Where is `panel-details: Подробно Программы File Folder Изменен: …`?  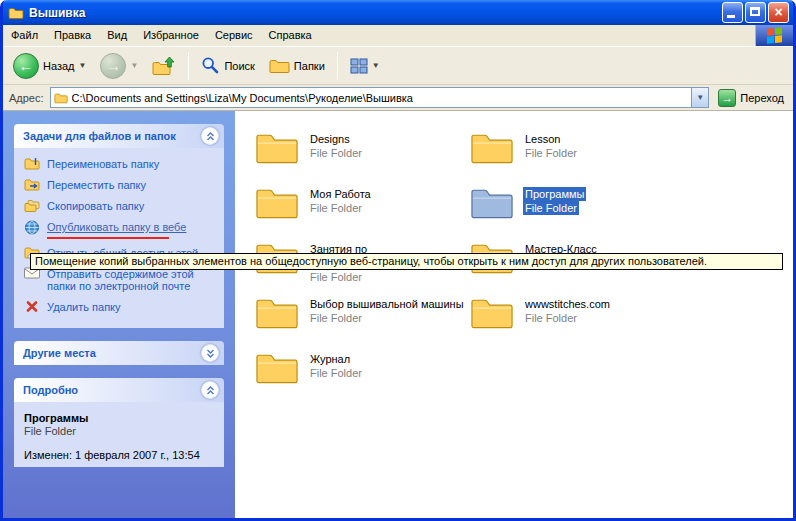
panel-details: Подробно Программы File Folder Изменен: … is located at coordinates (119, 422).